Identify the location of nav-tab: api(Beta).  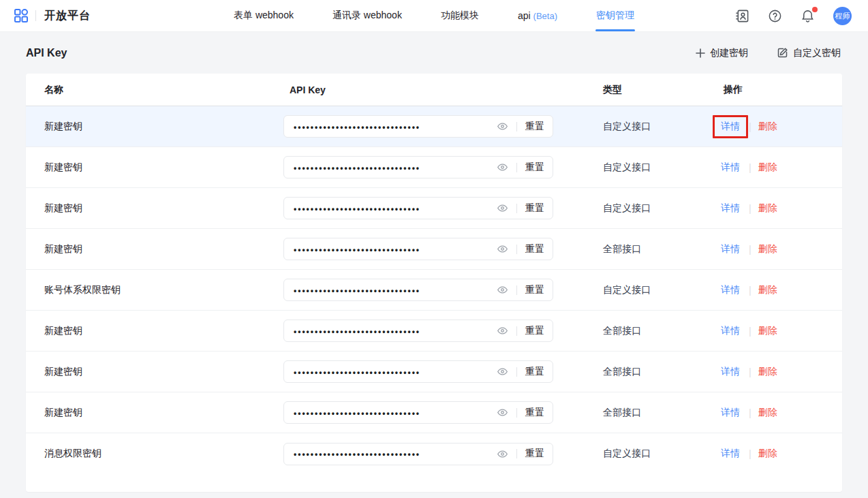
(538, 16).